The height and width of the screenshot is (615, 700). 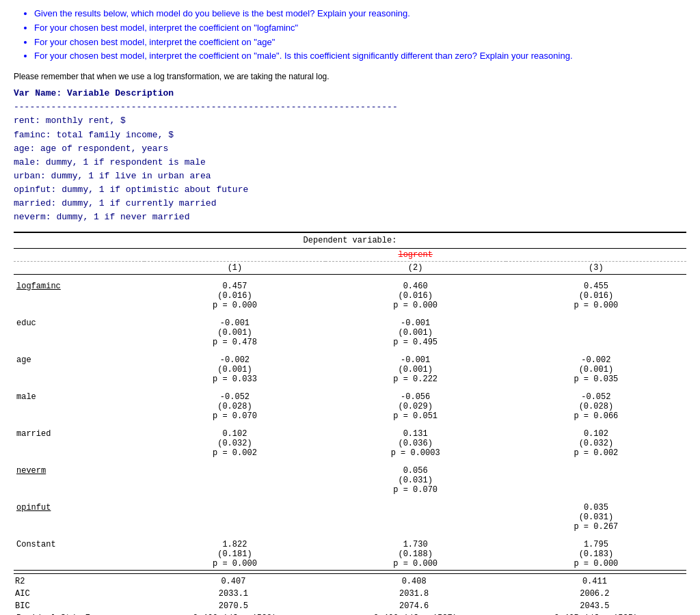 What do you see at coordinates (416, 515) in the screenshot?
I see `cell-opinfut-col2` at bounding box center [416, 515].